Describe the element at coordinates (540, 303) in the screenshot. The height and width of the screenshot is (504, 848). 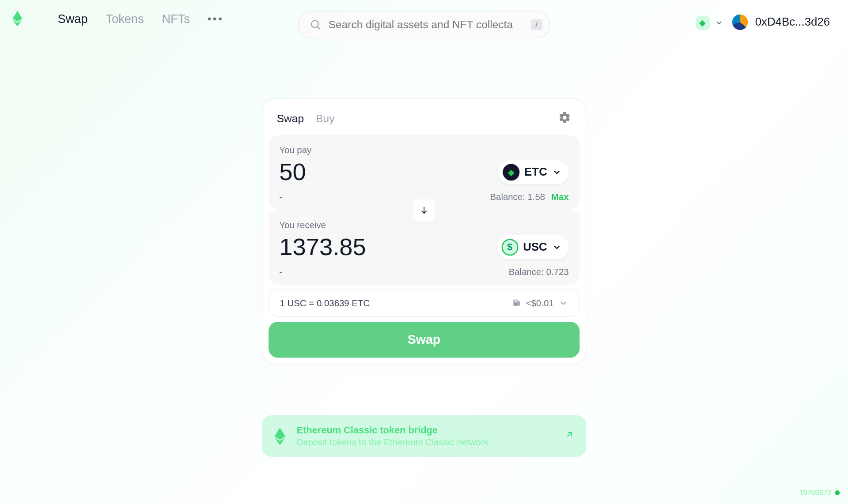
I see `gas-estimate: <$0.01` at that location.